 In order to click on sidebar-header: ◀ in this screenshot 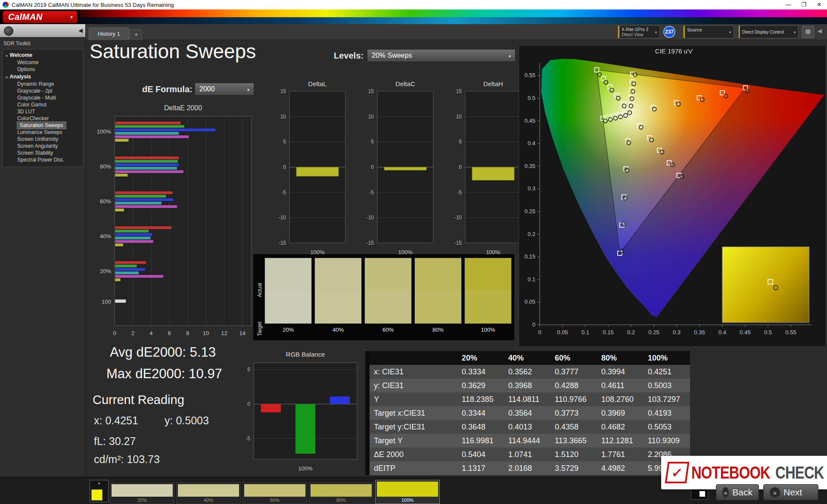, I will do `click(43, 31)`.